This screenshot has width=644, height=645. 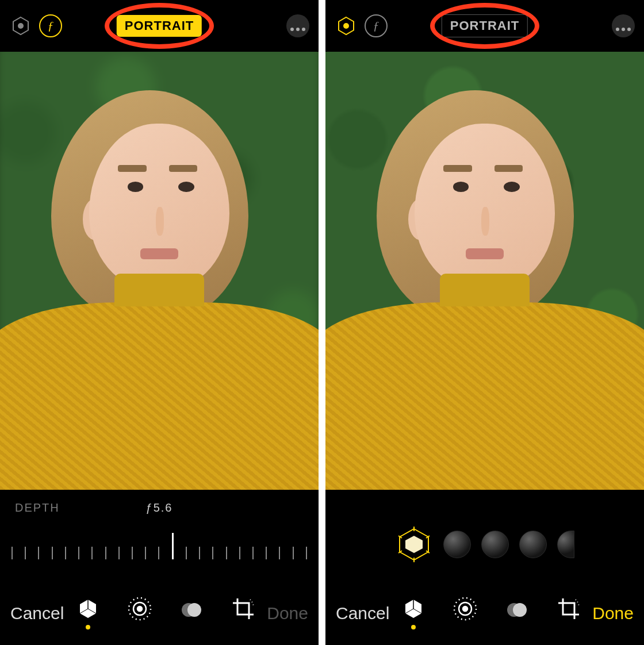 I want to click on depth-control: DEPTH ƒ5.6 ., so click(x=159, y=536).